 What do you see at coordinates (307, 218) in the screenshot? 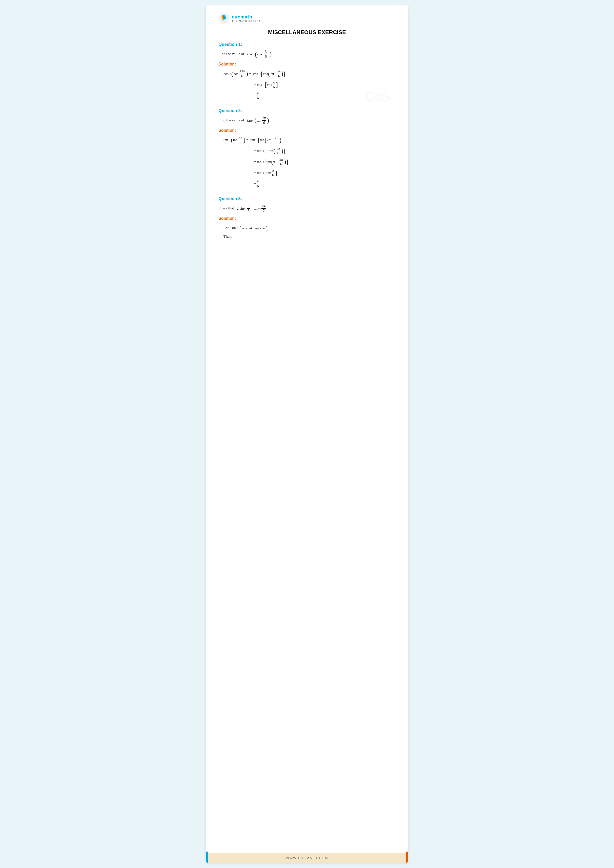
I see `question-3-section: Question 3: Prove that 2 sin−1 3 5 = tan…` at bounding box center [307, 218].